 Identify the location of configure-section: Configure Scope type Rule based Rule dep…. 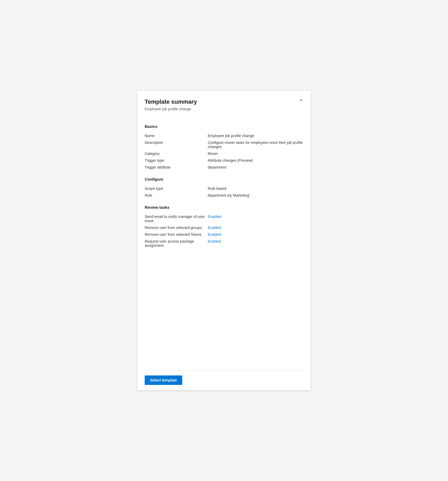
(224, 188).